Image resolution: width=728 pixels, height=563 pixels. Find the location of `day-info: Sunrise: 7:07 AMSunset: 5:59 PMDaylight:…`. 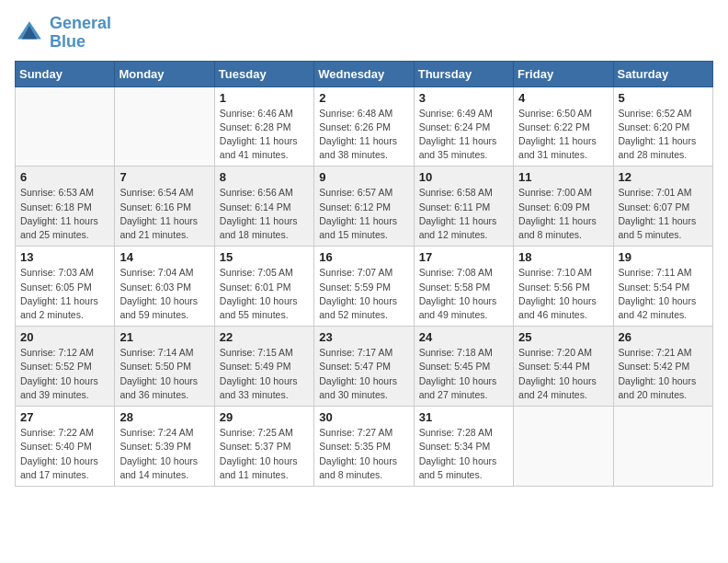

day-info: Sunrise: 7:07 AMSunset: 5:59 PMDaylight:… is located at coordinates (364, 294).